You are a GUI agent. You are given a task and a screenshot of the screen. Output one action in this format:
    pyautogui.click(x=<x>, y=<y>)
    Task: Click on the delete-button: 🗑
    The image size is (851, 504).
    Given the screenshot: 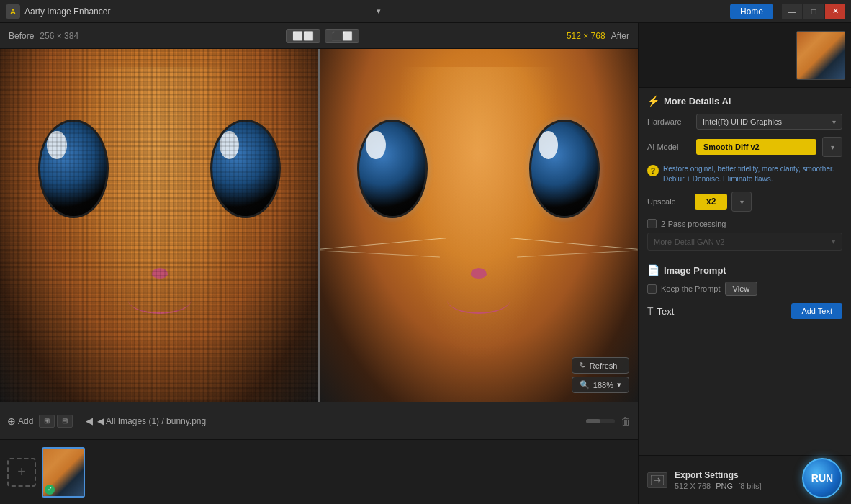 What is the action you would take?
    pyautogui.click(x=626, y=421)
    